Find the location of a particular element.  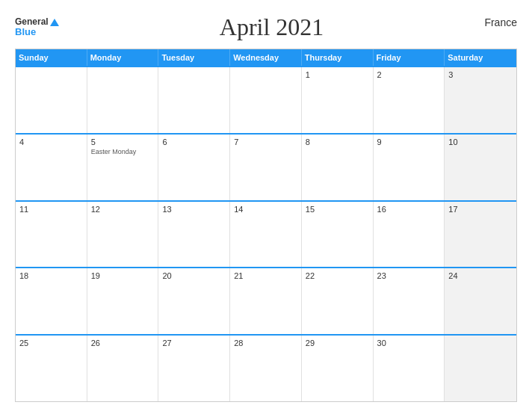

day-number: 23 is located at coordinates (409, 276).